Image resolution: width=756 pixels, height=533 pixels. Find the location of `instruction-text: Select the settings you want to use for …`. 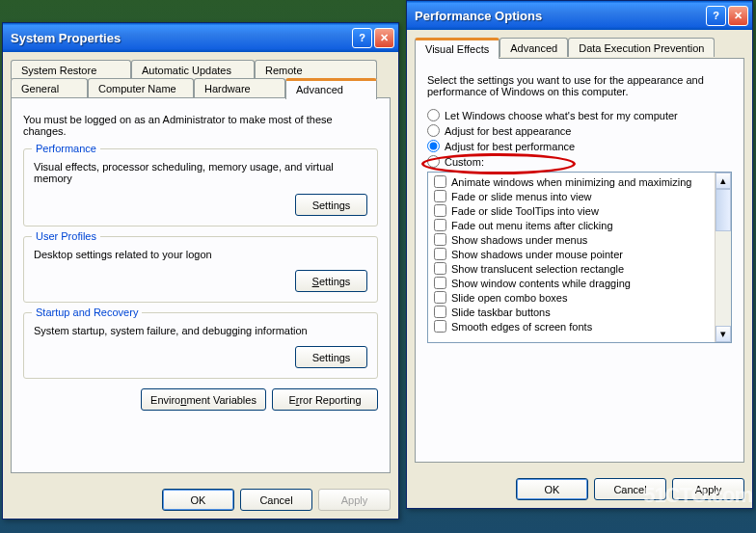

instruction-text: Select the settings you want to use for … is located at coordinates (580, 86).